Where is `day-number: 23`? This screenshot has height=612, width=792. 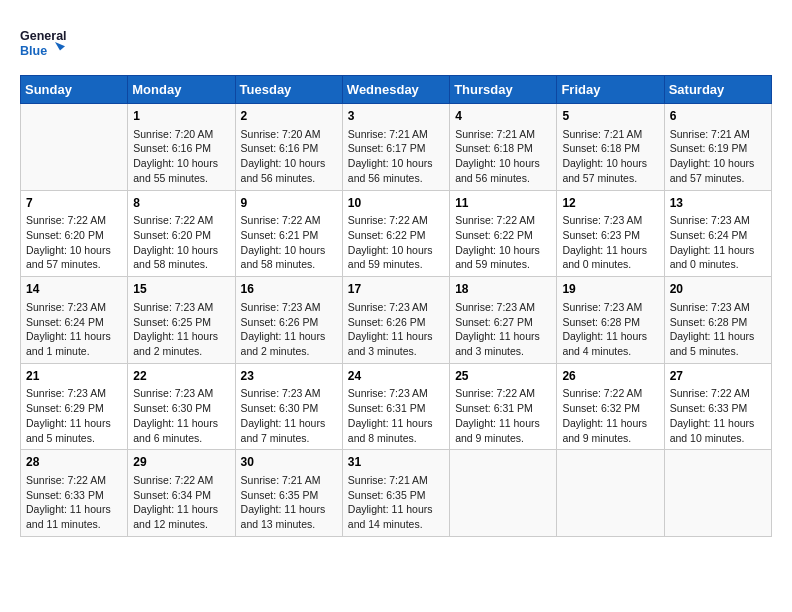
day-number: 23 is located at coordinates (289, 376).